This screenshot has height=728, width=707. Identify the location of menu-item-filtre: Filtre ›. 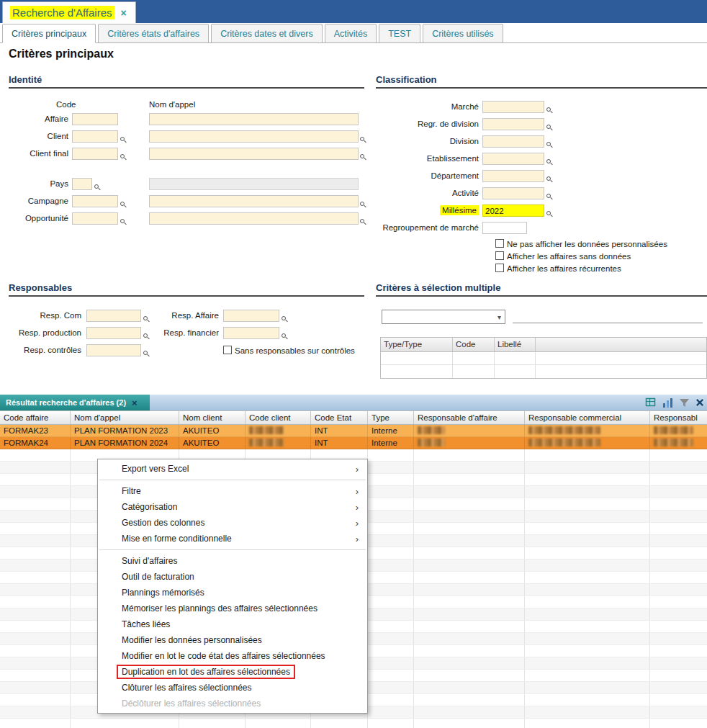
(233, 491).